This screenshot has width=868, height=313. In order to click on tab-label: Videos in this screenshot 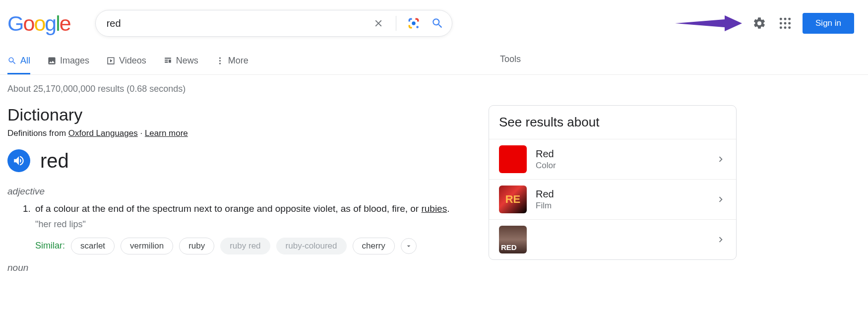, I will do `click(133, 61)`.